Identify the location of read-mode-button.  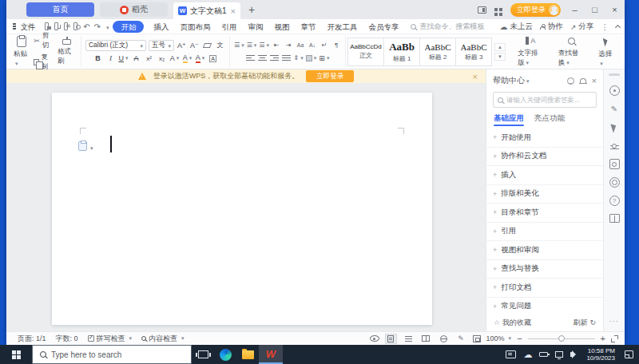
(427, 338).